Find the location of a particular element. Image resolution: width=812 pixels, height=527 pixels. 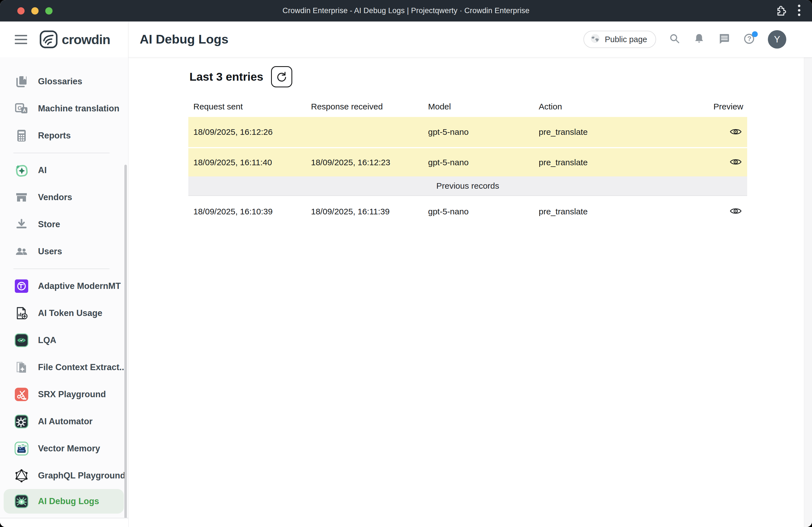

ai-debug-logs-icon is located at coordinates (22, 501).